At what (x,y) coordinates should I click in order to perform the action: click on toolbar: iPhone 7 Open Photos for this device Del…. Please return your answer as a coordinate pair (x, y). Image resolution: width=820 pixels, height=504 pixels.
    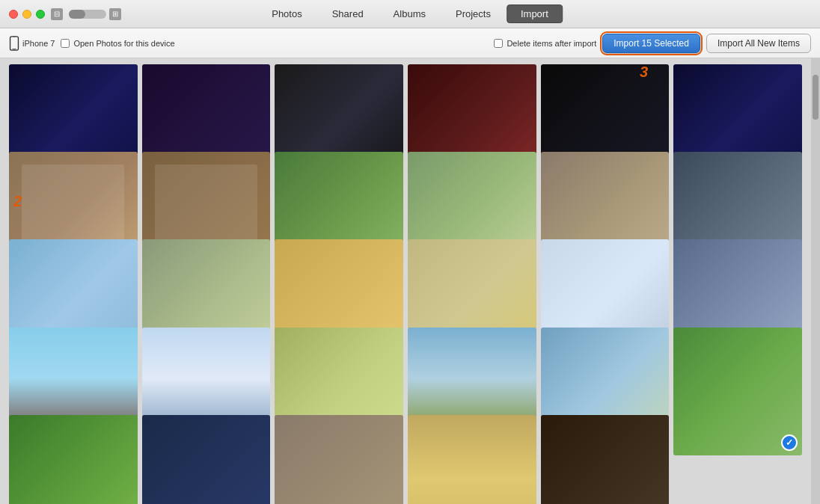
    Looking at the image, I should click on (410, 43).